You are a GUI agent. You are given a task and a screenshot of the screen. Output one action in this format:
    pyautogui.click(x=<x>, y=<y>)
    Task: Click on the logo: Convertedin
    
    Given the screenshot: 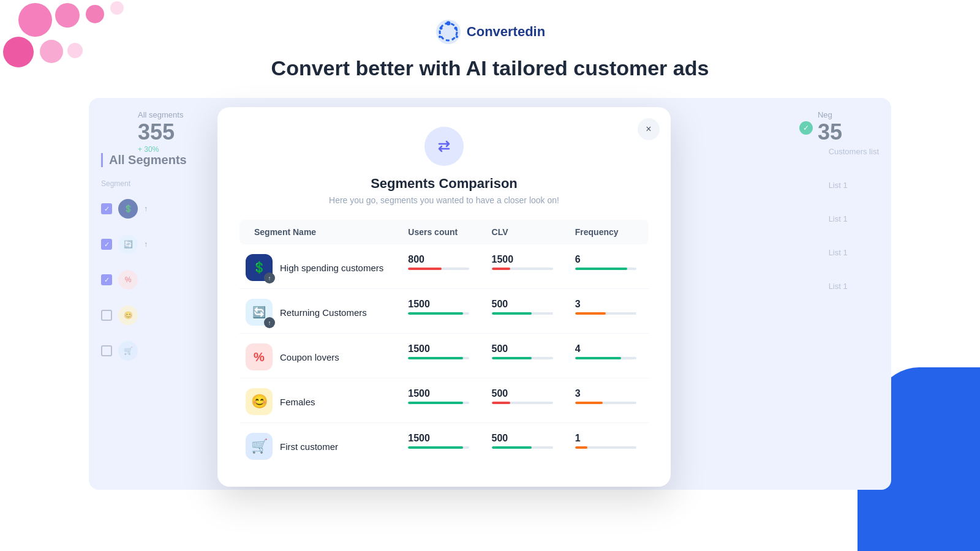 What is the action you would take?
    pyautogui.click(x=490, y=32)
    